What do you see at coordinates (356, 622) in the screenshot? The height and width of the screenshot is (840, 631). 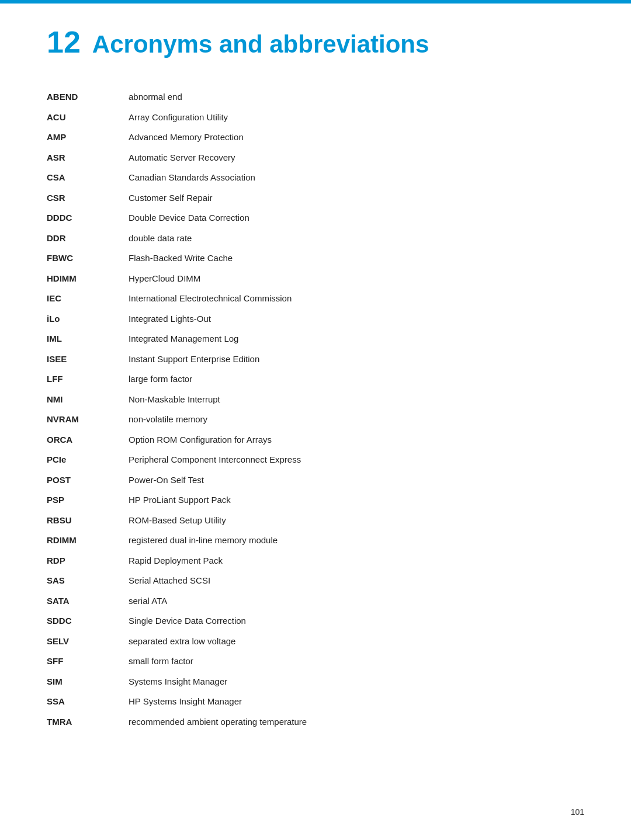 I see `acronym-definition: Single Device Data Correction` at bounding box center [356, 622].